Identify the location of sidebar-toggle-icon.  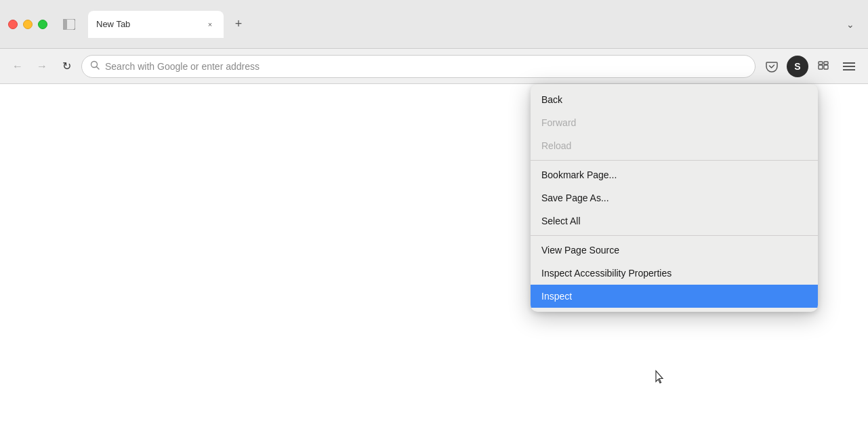
(69, 24).